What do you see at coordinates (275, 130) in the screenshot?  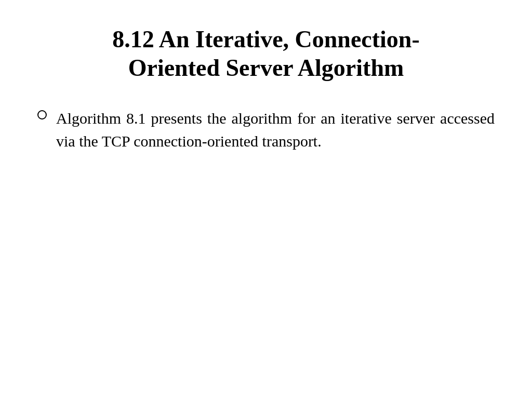 I see `bullet-text: Algorithm 8.1 presents the algorithm for…` at bounding box center [275, 130].